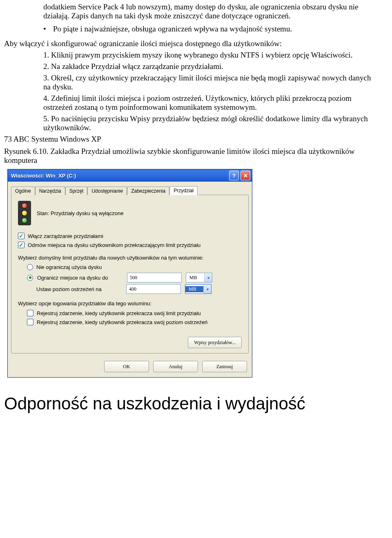 The height and width of the screenshot is (538, 392). I want to click on radio-no-limit-label: Nie ograniczaj użycia dysku, so click(69, 267).